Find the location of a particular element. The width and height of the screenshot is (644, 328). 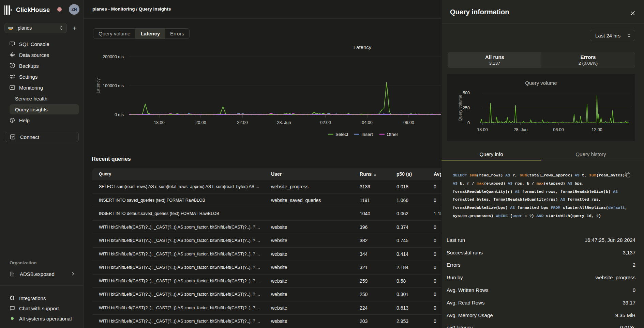

svg-text: 04:00 is located at coordinates (367, 123).